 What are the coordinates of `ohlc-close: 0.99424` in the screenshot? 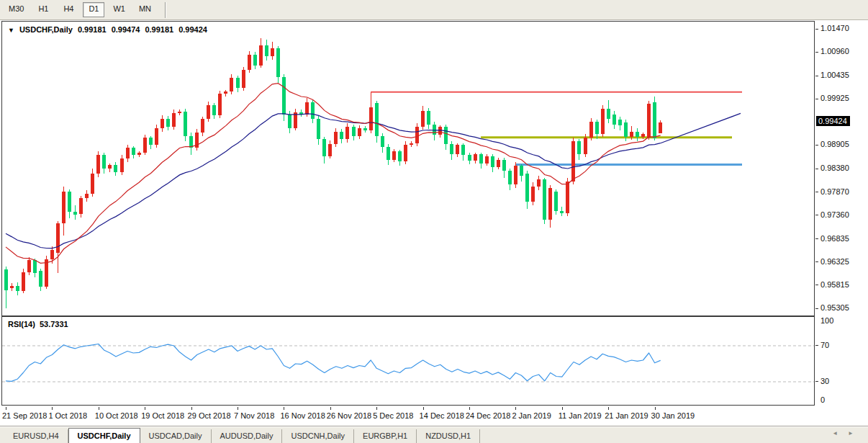 It's located at (193, 30).